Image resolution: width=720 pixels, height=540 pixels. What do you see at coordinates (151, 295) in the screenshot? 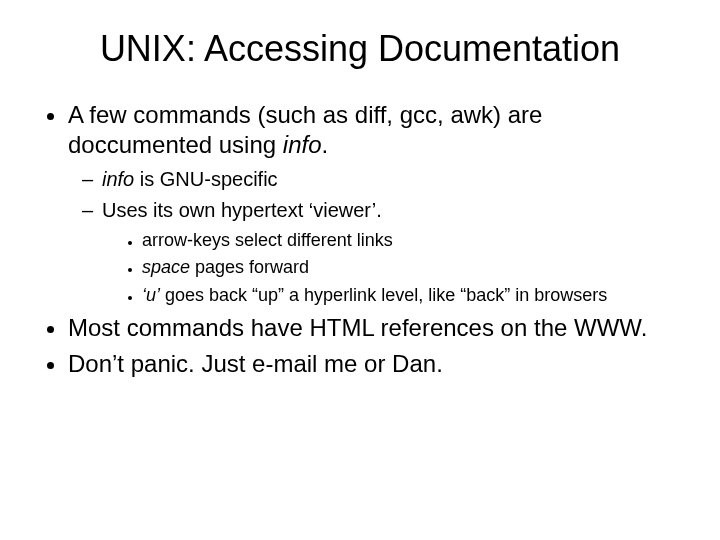
I see `bullet-1-sub-2c-em: ‘u’` at bounding box center [151, 295].